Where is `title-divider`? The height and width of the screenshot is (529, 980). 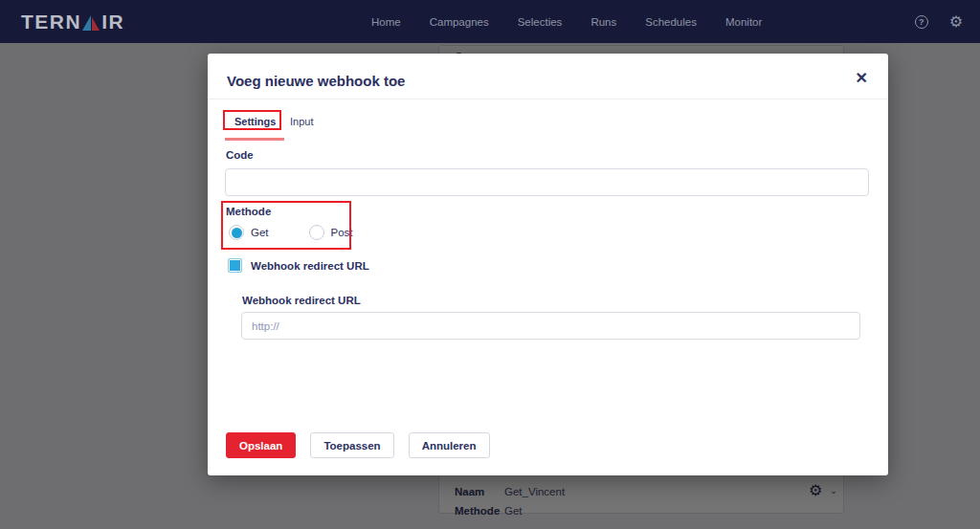
title-divider is located at coordinates (547, 99).